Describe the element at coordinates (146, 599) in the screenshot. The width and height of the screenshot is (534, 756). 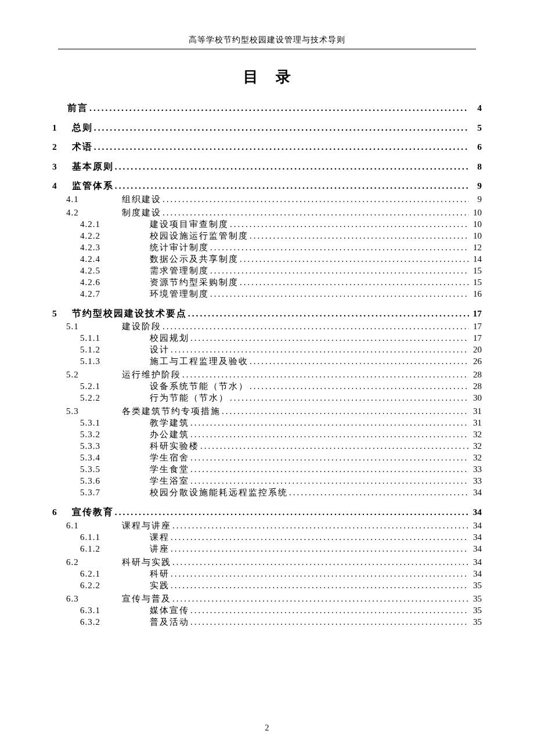
I see `toc-entry-label: 宣传与普及` at that location.